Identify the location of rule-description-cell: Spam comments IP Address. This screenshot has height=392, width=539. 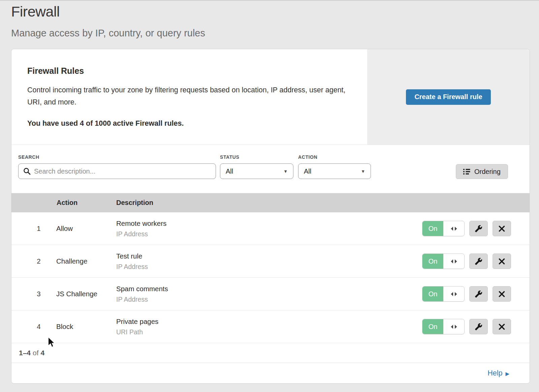
(142, 294).